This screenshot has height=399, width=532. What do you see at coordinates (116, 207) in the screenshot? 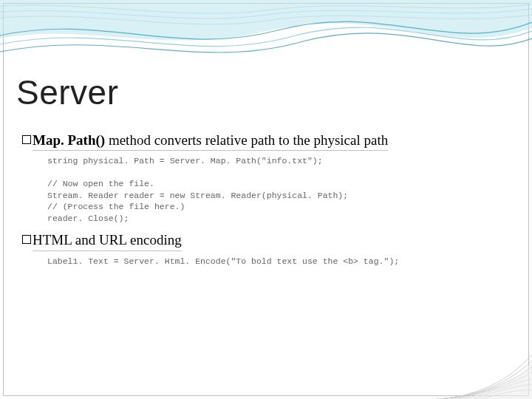
I see `code-line: // (Process the file here.)` at bounding box center [116, 207].